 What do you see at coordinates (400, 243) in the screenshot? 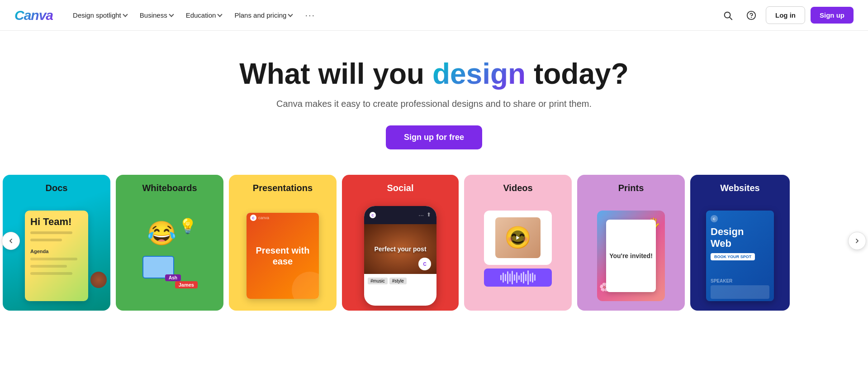
I see `card-social: Social C ··· ⬆ Perfect your po` at bounding box center [400, 243].